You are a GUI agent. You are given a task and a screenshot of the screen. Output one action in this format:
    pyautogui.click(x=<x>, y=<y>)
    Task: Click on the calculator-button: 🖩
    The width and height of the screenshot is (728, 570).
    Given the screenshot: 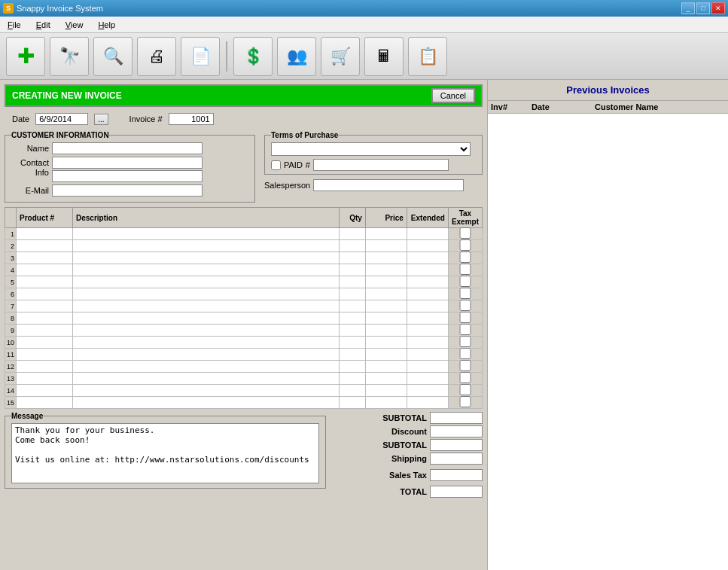 What is the action you would take?
    pyautogui.click(x=384, y=56)
    